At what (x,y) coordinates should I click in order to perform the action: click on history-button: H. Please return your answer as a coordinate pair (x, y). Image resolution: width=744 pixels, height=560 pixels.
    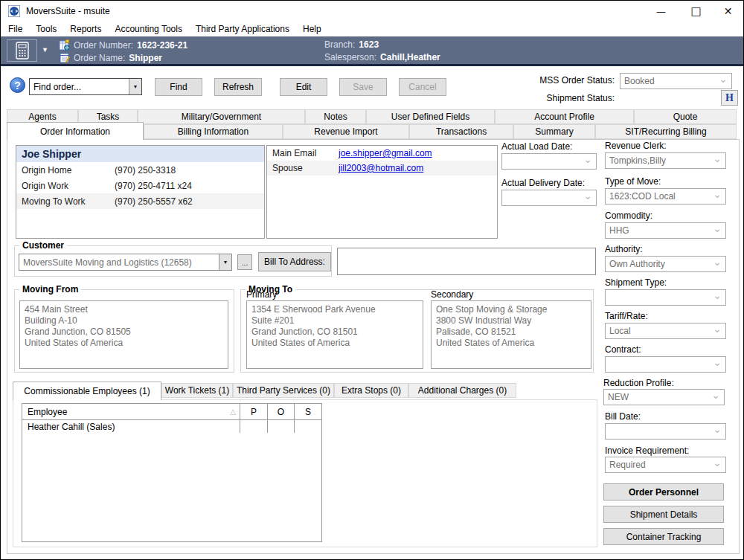
    Looking at the image, I should click on (729, 98).